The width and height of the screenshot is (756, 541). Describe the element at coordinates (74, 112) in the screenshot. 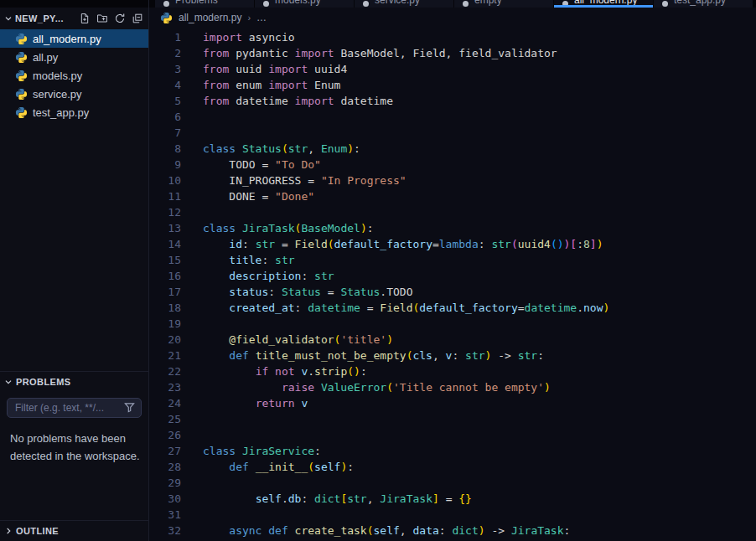

I see `file-item-test_app.py: test_app.py` at that location.